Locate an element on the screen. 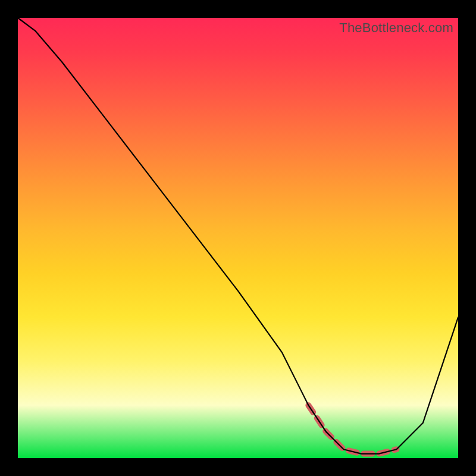  plateau-line is located at coordinates (352, 430).